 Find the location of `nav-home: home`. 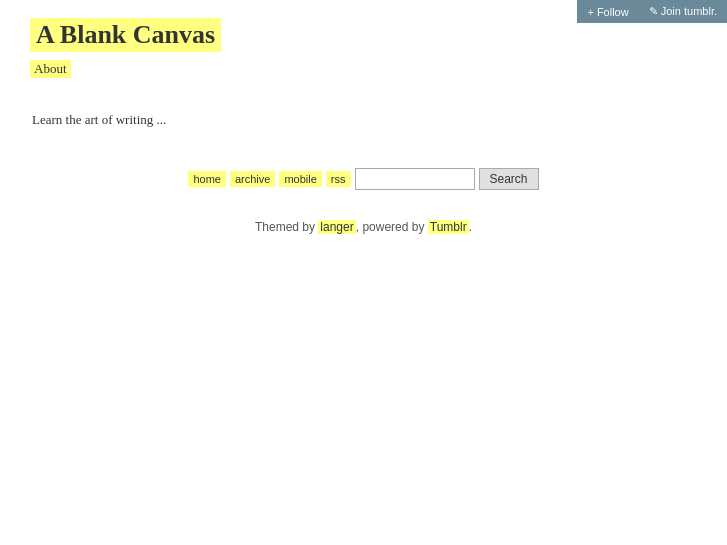

nav-home: home is located at coordinates (207, 179).